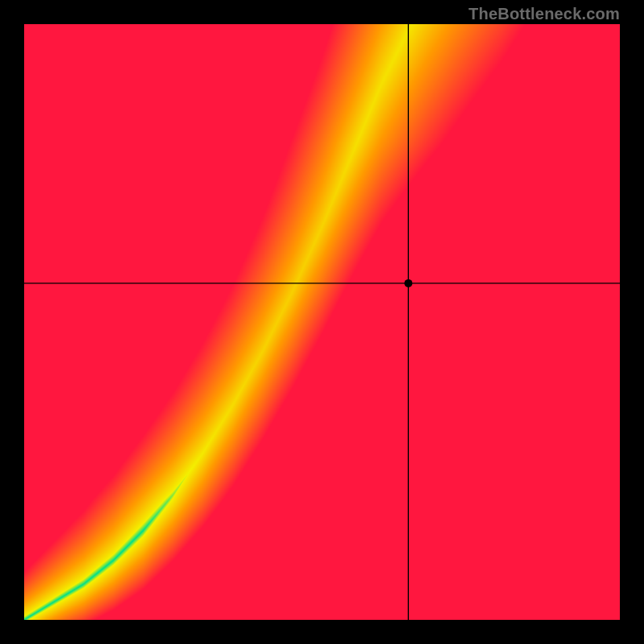  What do you see at coordinates (544, 14) in the screenshot?
I see `watermark-text: TheBottleneck.com` at bounding box center [544, 14].